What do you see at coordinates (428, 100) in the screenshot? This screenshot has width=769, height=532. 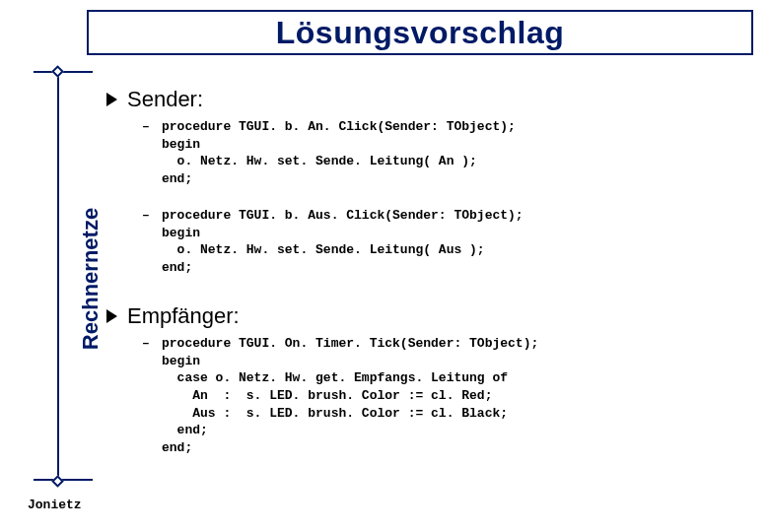 I see `bullet-sender: Sender:` at bounding box center [428, 100].